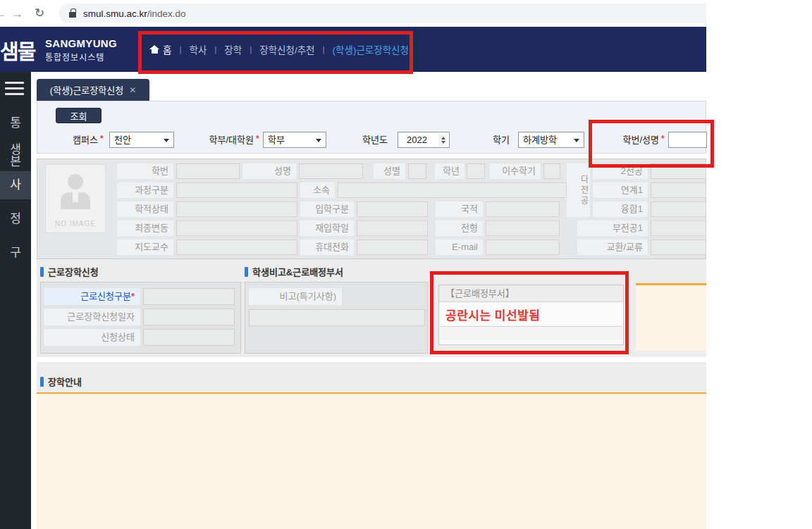  I want to click on label-readmission-date: 재입학일, so click(327, 228).